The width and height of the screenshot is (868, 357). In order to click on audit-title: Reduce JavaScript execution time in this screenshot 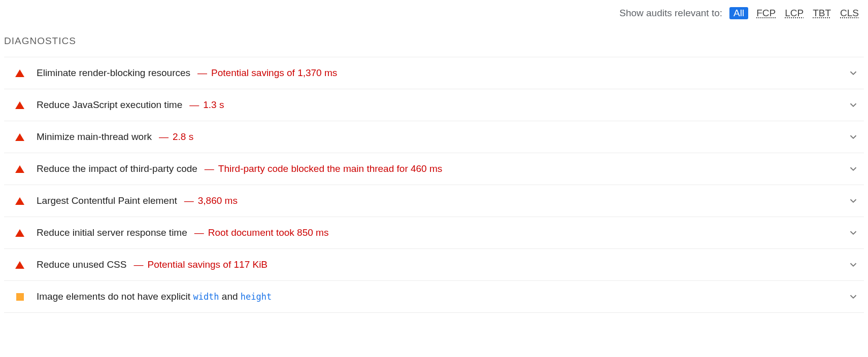, I will do `click(110, 105)`.